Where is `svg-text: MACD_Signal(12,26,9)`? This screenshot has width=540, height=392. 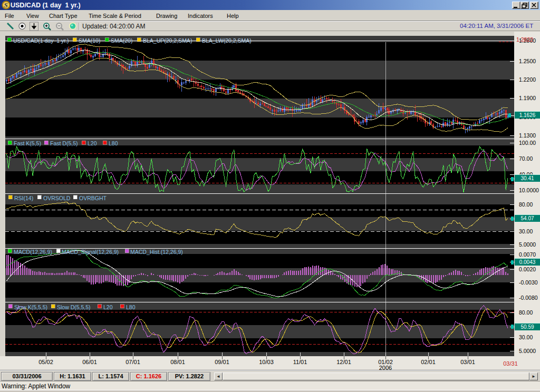
svg-text: MACD_Signal(12,26,9) is located at coordinates (90, 252).